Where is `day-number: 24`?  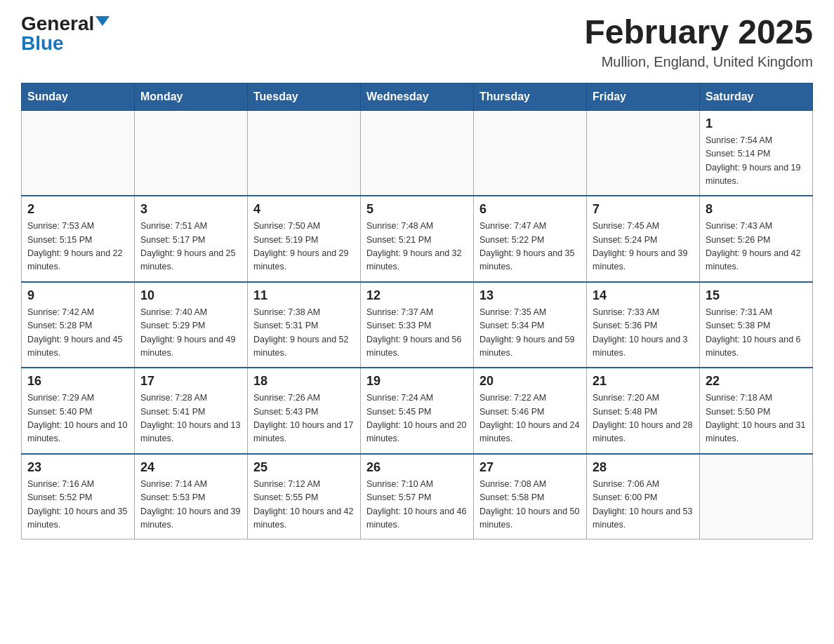 day-number: 24 is located at coordinates (191, 467).